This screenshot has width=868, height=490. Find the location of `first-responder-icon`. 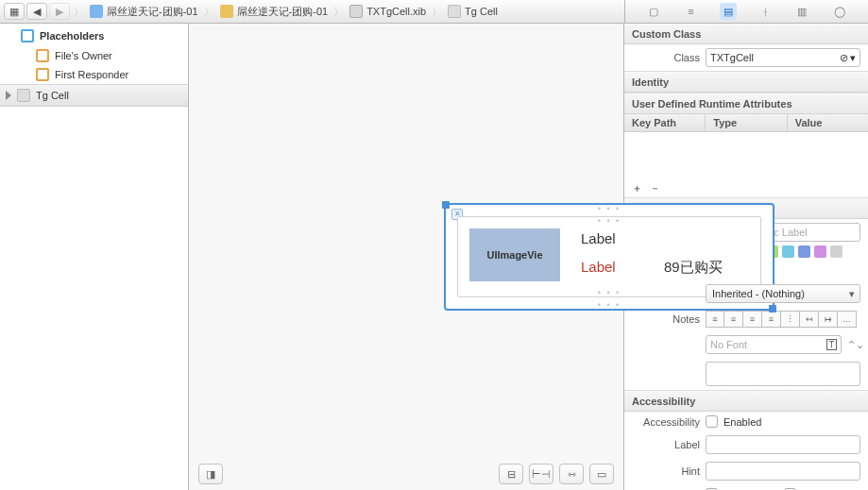

first-responder-icon is located at coordinates (43, 75).